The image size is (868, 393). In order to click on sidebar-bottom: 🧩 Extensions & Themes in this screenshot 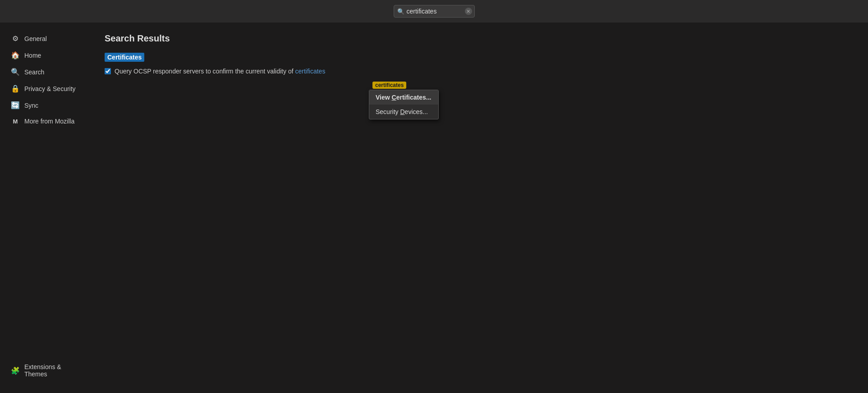, I will do `click(45, 370)`.